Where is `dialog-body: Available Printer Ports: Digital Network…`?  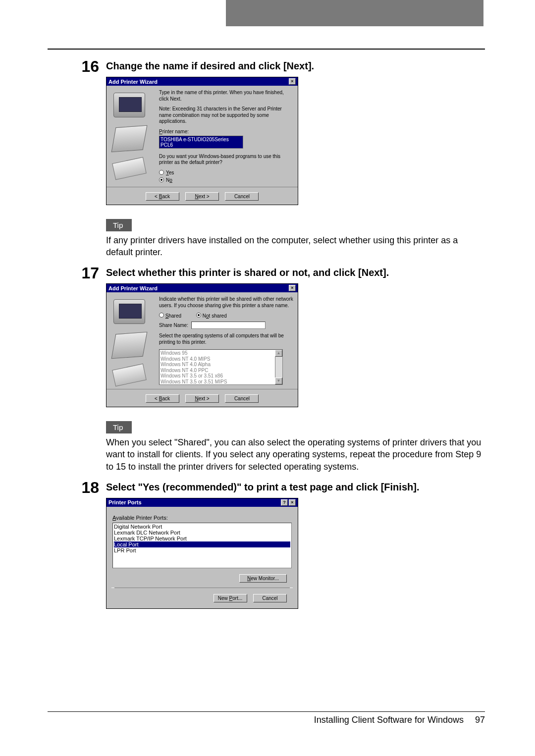
dialog-body: Available Printer Ports: Digital Network… is located at coordinates (202, 558).